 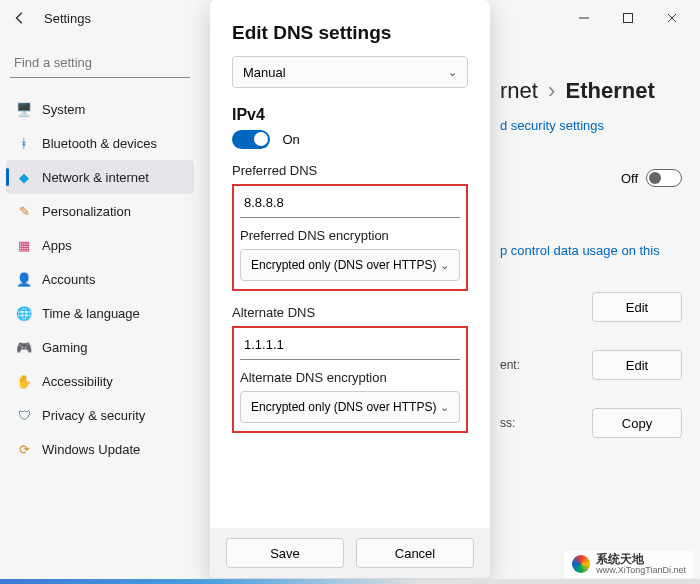 I want to click on window-title: Settings, so click(x=68, y=18).